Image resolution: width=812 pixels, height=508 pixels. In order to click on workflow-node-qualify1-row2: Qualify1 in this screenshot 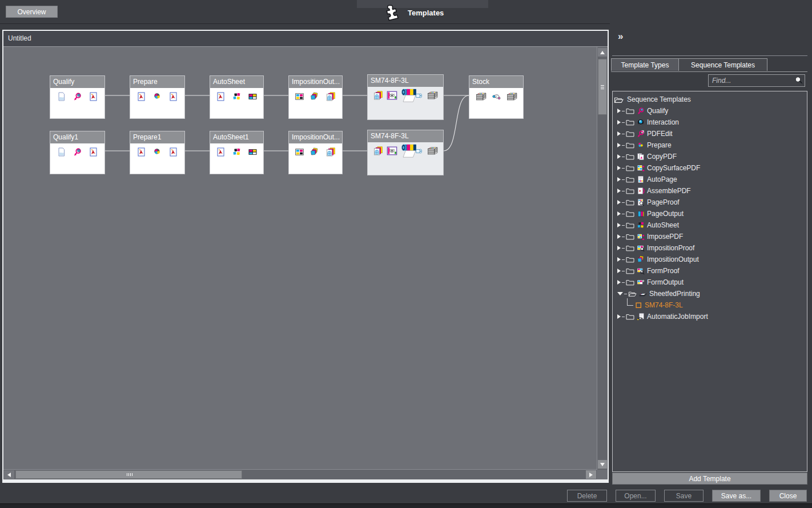, I will do `click(78, 153)`.